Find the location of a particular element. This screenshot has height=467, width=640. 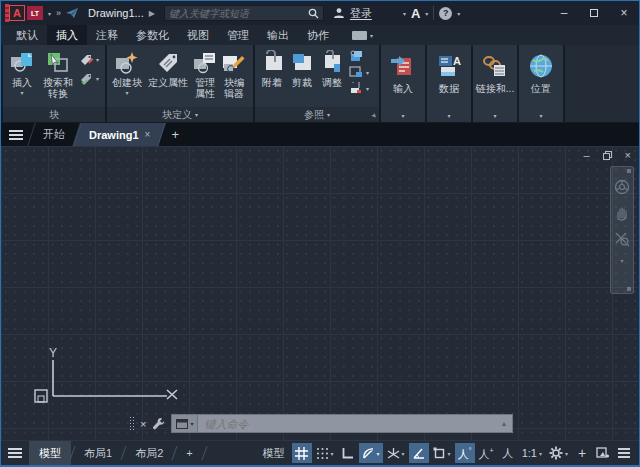

autodesk-chevron-icon: ▾ is located at coordinates (426, 14).